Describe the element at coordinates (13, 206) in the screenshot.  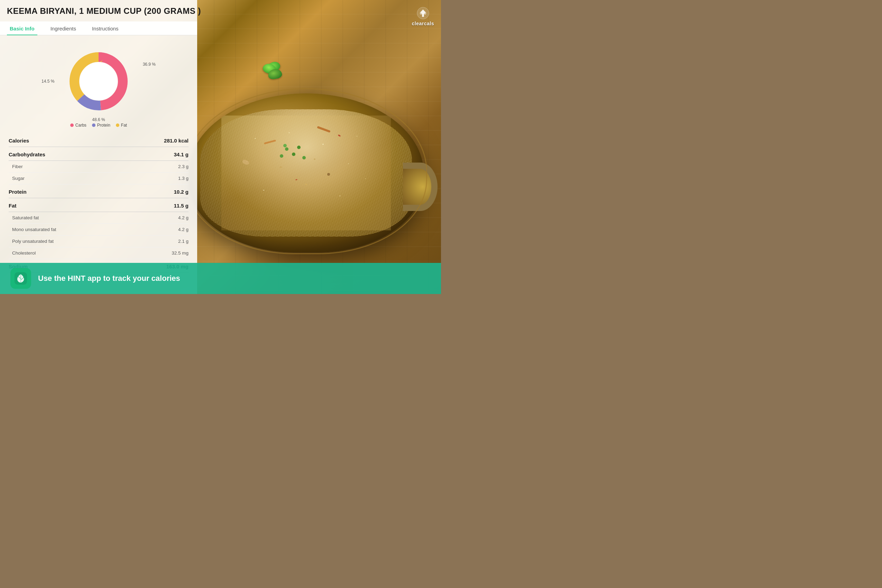
I see `row-label: Fat` at that location.